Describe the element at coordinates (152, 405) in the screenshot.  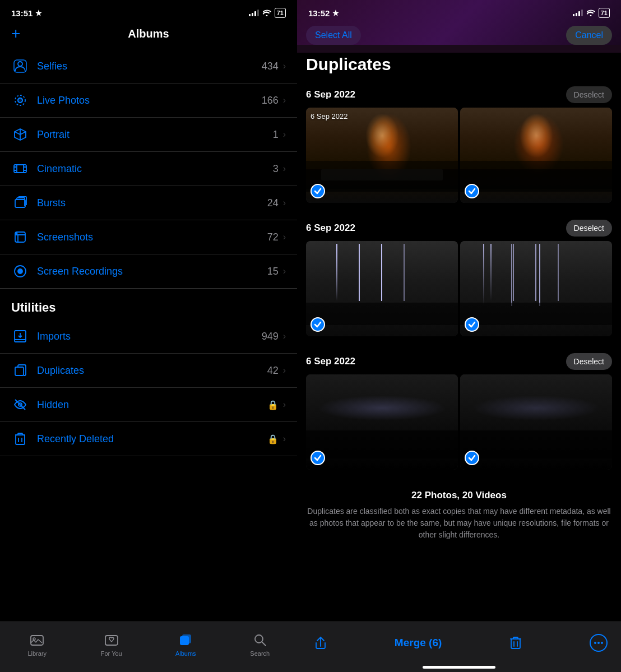
I see `hidden-label: Hidden` at that location.